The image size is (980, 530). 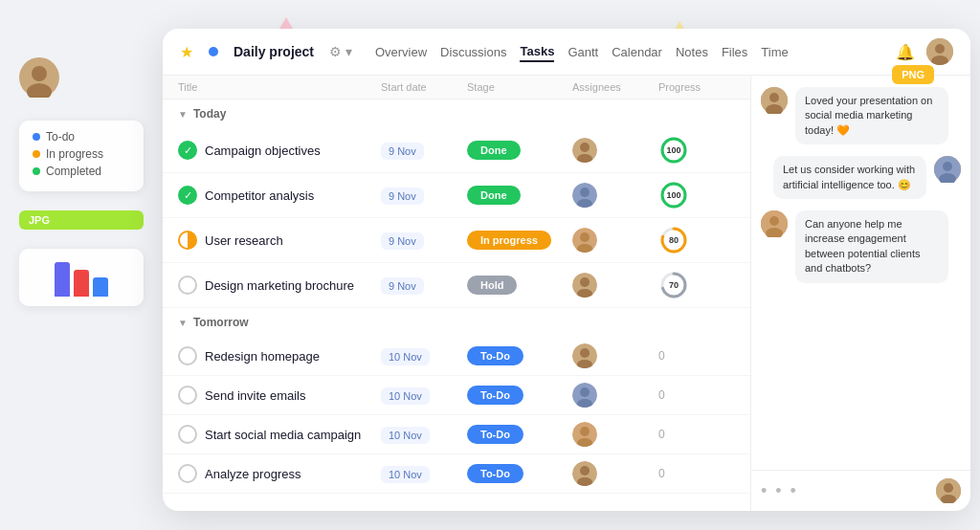 I want to click on tab-tasks: Tasks, so click(x=537, y=52).